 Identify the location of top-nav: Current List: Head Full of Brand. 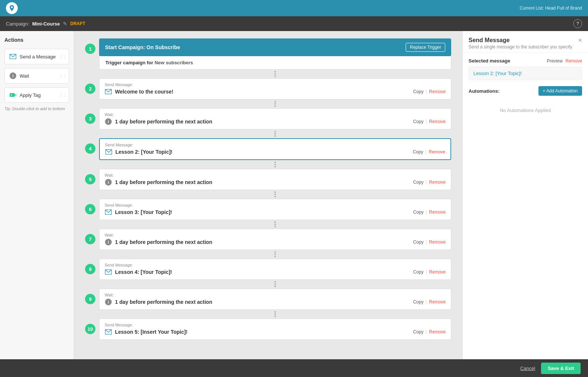
(294, 8).